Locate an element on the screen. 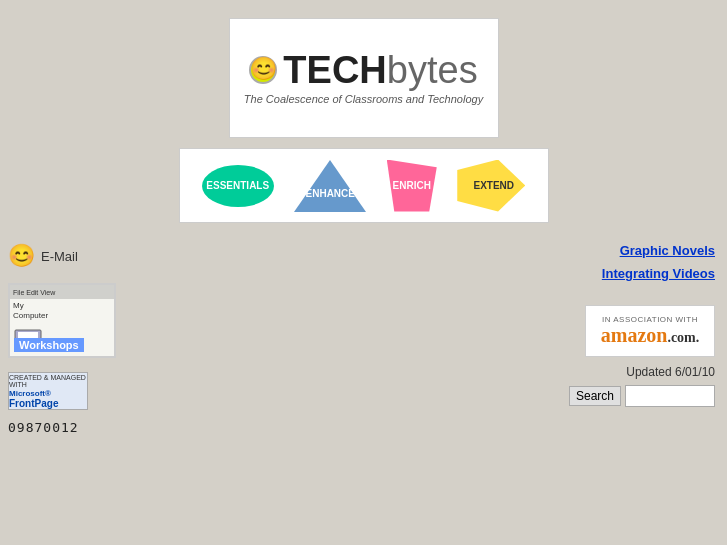 The image size is (727, 545). updated-text: Updated 6/01/10 is located at coordinates (670, 372).